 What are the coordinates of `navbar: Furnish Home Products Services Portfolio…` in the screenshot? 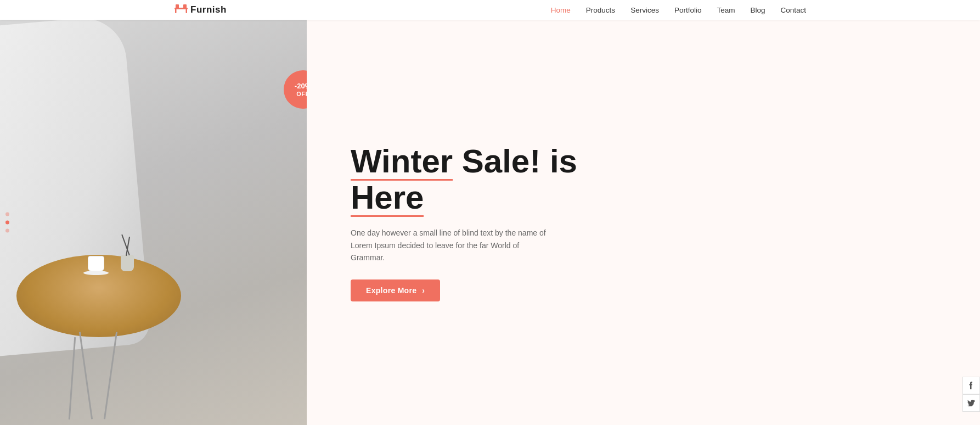 It's located at (490, 10).